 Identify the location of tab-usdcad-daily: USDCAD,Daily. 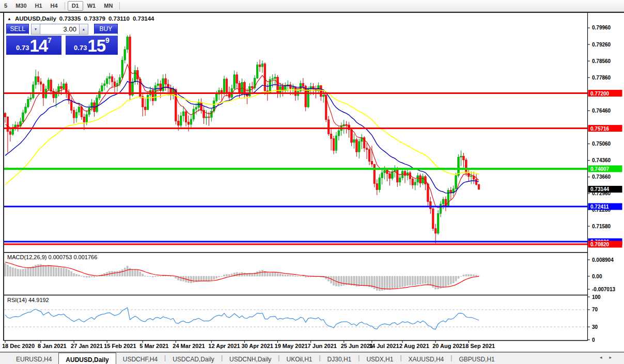
(193, 358).